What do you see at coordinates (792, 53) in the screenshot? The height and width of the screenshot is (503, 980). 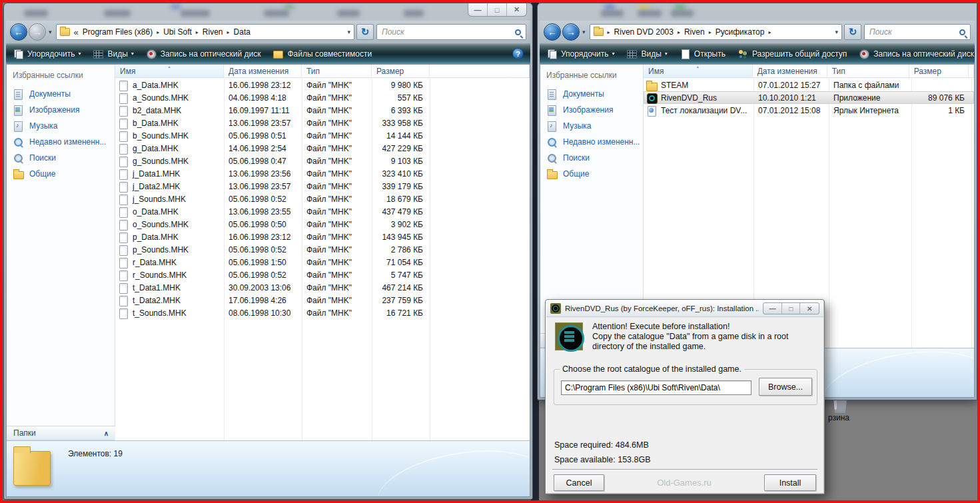 I see `toolbar-button: Разрешить общий доступ` at bounding box center [792, 53].